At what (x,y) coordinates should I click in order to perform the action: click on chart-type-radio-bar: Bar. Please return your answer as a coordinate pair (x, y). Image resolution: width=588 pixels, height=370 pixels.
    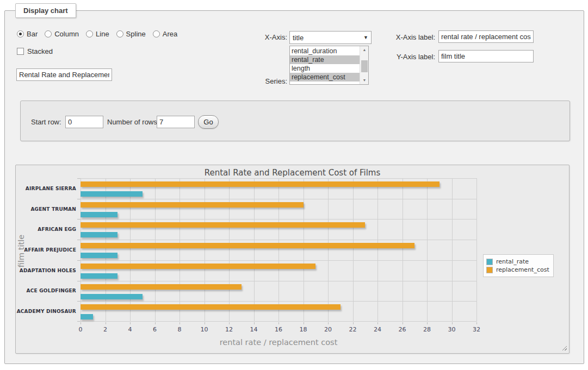
    Looking at the image, I should click on (27, 34).